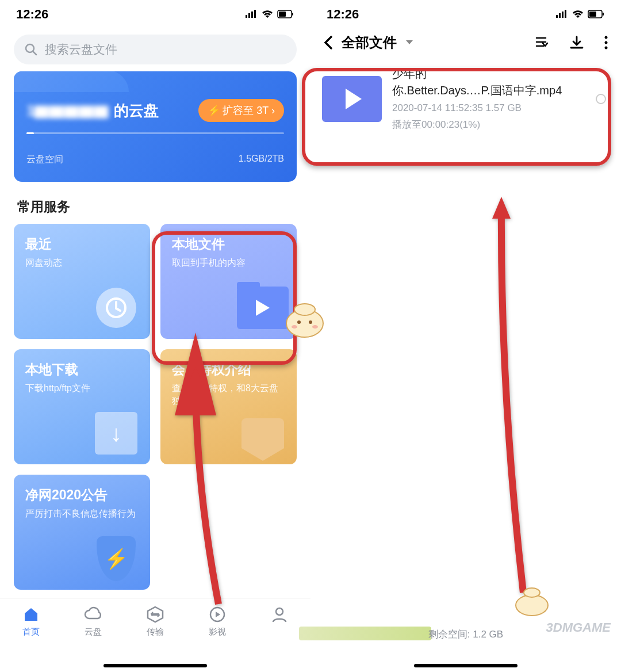 This screenshot has height=672, width=621. What do you see at coordinates (155, 133) in the screenshot?
I see `storage-progress` at bounding box center [155, 133].